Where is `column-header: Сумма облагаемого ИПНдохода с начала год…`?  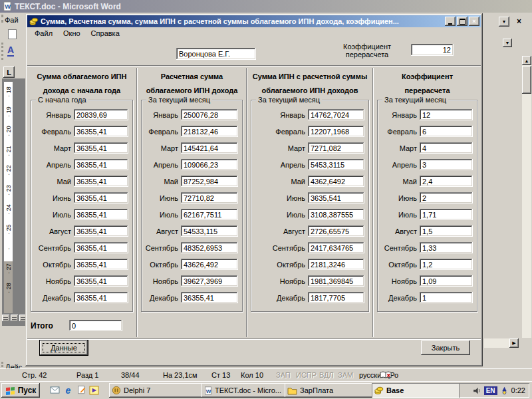 column-header: Сумма облагаемого ИПНдохода с начала год… is located at coordinates (82, 84).